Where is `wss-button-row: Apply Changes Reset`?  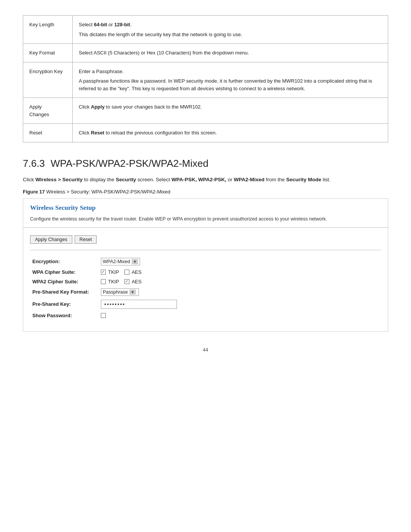
wss-button-row: Apply Changes Reset is located at coordinates (206, 241).